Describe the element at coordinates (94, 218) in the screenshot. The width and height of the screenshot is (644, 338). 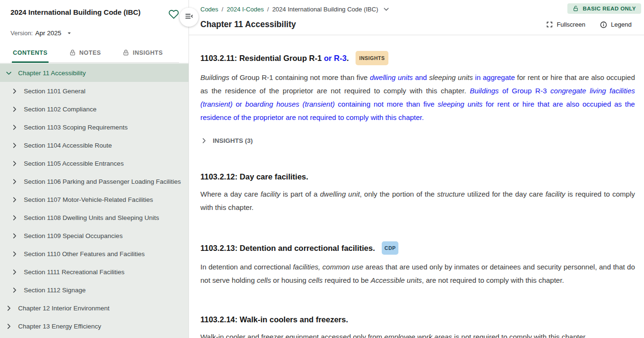
I see `sidebar-item-section-1108-dwelling-units-and-sleeping-units: Section 1108 Dwelling Units and Sleeping…` at that location.